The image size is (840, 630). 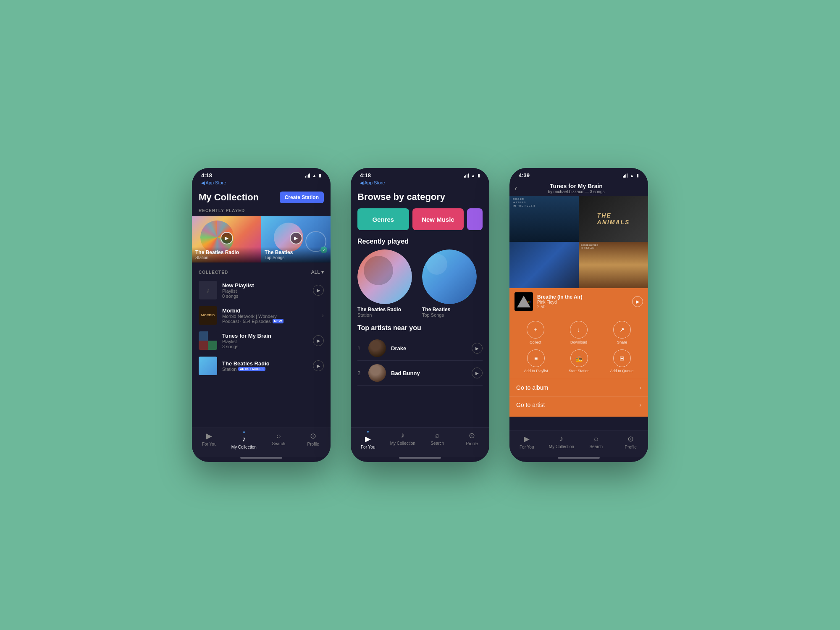 What do you see at coordinates (388, 284) in the screenshot?
I see `rp-grid-item-1: The Beatles Radio Station` at bounding box center [388, 284].